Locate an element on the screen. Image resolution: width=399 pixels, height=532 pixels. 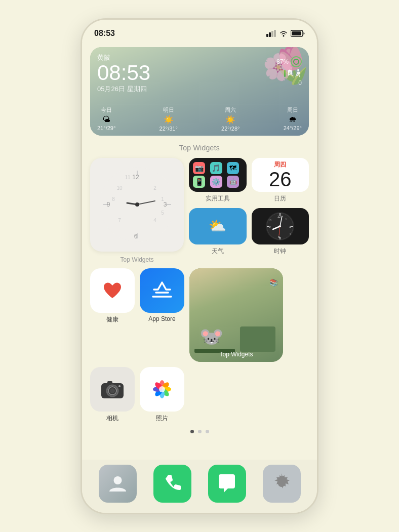
utility-icon-1: 📷 is located at coordinates (199, 168).